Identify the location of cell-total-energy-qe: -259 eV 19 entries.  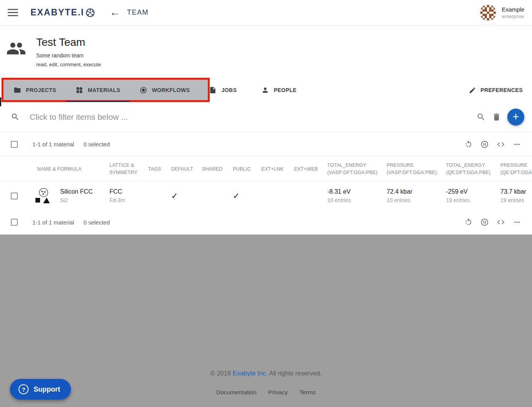
(467, 196).